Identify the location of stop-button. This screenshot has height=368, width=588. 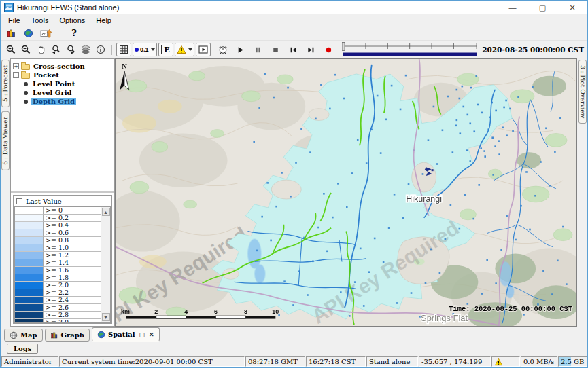
(276, 50).